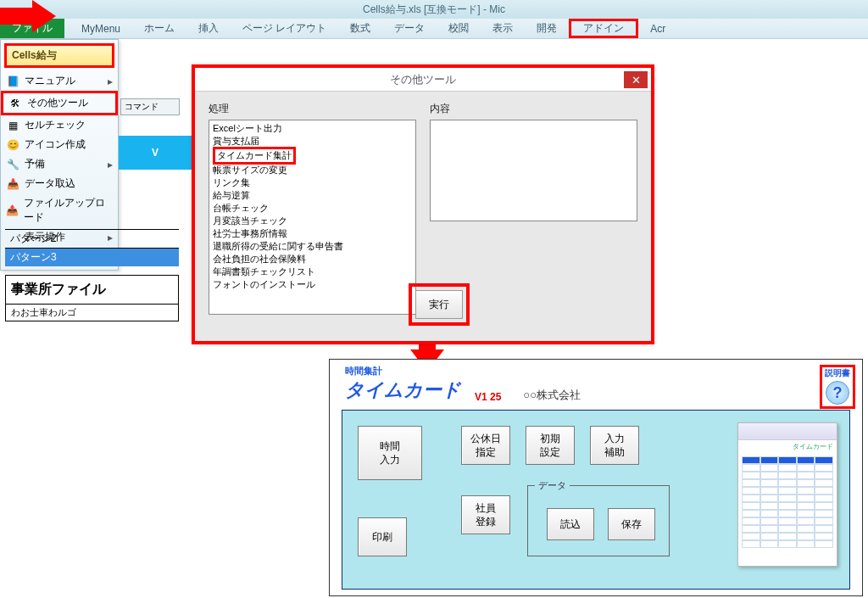  What do you see at coordinates (59, 183) in the screenshot?
I see `dd-import: 📥 データ取込` at bounding box center [59, 183].